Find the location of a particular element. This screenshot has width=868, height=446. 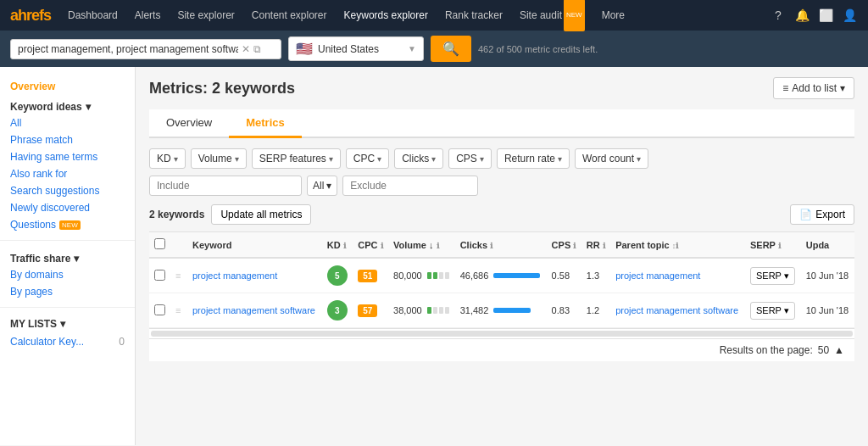

table-row: ≡ project management 5 51 80,000 is located at coordinates (502, 276).